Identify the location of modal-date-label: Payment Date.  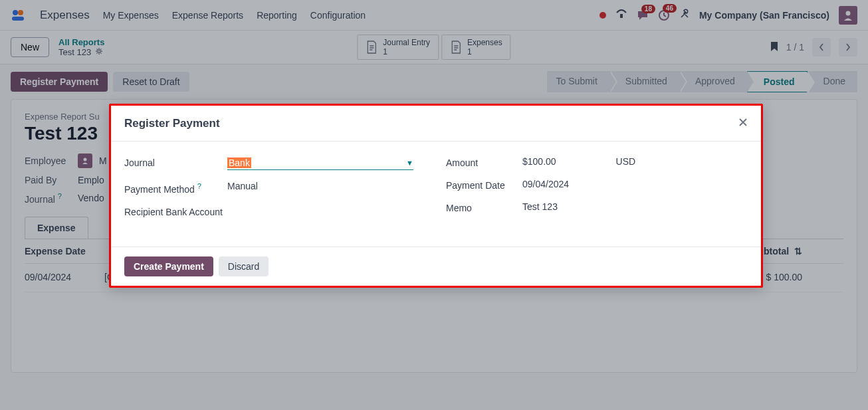
(484, 185).